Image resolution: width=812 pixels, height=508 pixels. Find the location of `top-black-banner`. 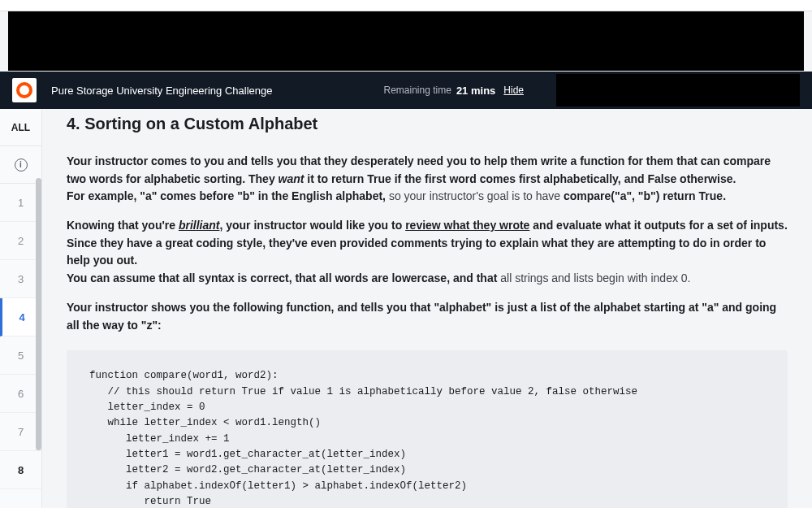

top-black-banner is located at coordinates (406, 41).